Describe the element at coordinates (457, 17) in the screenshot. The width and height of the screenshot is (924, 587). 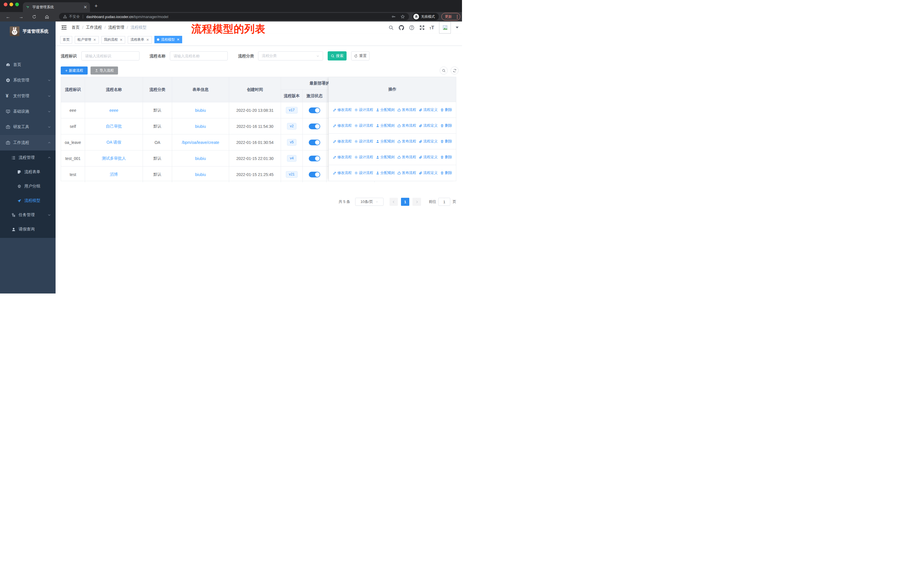
I see `browser-menu-icon` at that location.